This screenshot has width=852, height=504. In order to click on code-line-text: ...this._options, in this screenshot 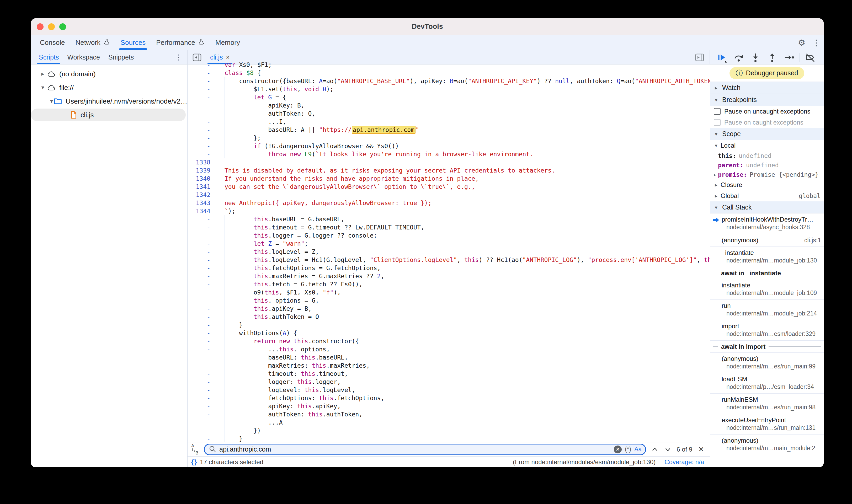, I will do `click(462, 349)`.